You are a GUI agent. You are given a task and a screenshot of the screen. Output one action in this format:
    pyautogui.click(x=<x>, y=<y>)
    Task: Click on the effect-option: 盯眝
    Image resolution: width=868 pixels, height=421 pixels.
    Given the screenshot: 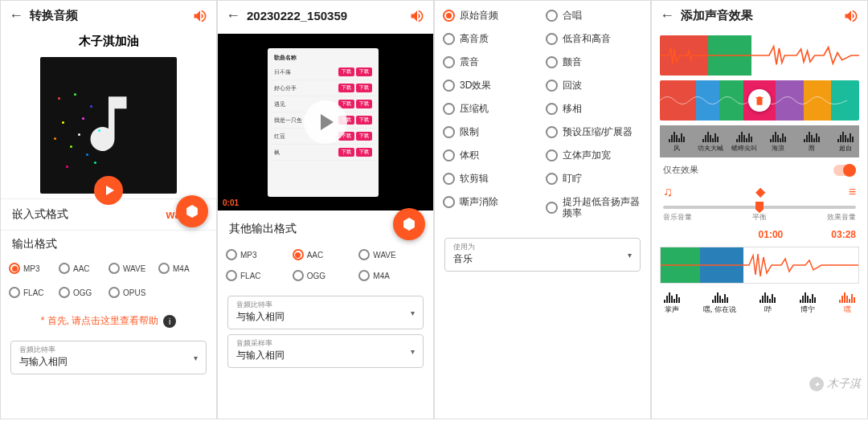 What is the action you would take?
    pyautogui.click(x=594, y=178)
    